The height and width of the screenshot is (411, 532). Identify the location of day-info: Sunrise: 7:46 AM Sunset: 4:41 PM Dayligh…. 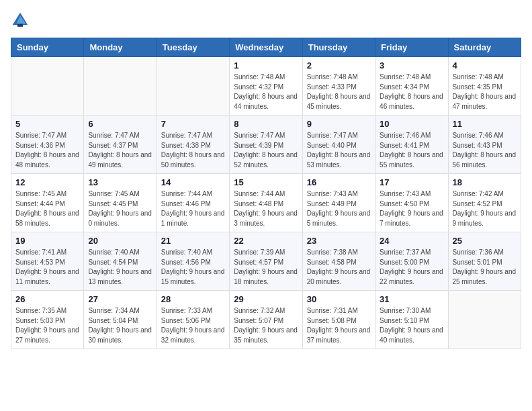
(411, 150).